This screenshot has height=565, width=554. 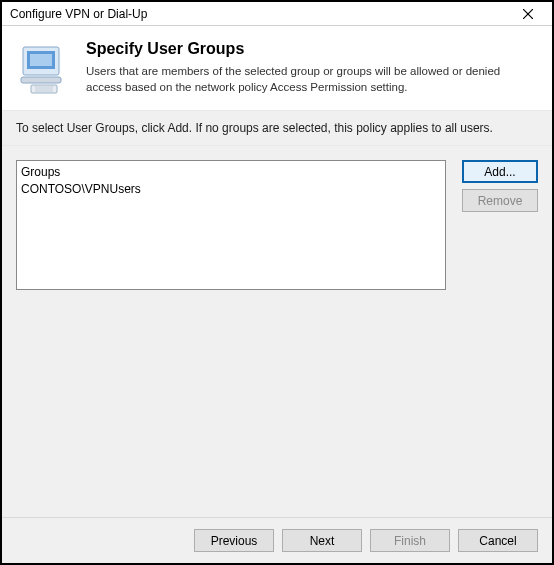 What do you see at coordinates (410, 540) in the screenshot?
I see `finish-button: Finish` at bounding box center [410, 540].